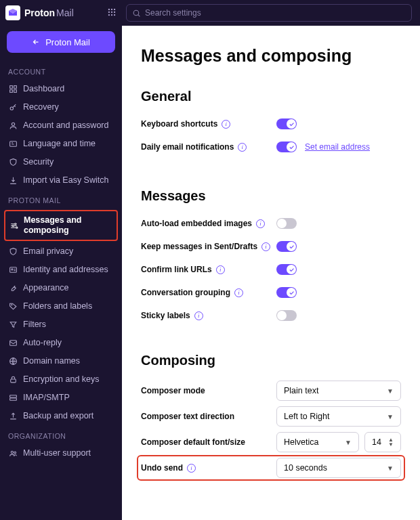  What do you see at coordinates (61, 252) in the screenshot?
I see `sidebar-item-email-privacy: Email privacy` at bounding box center [61, 252].